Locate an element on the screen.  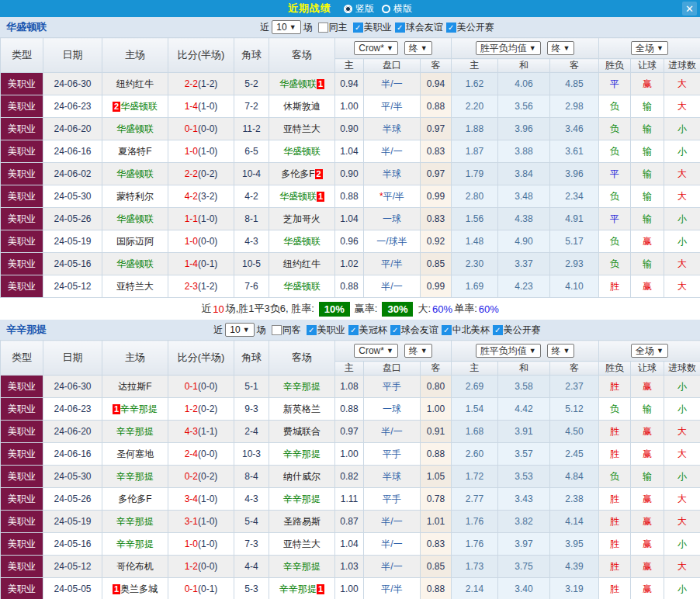
handicap-line-cell: *平/半 is located at coordinates (393, 197).